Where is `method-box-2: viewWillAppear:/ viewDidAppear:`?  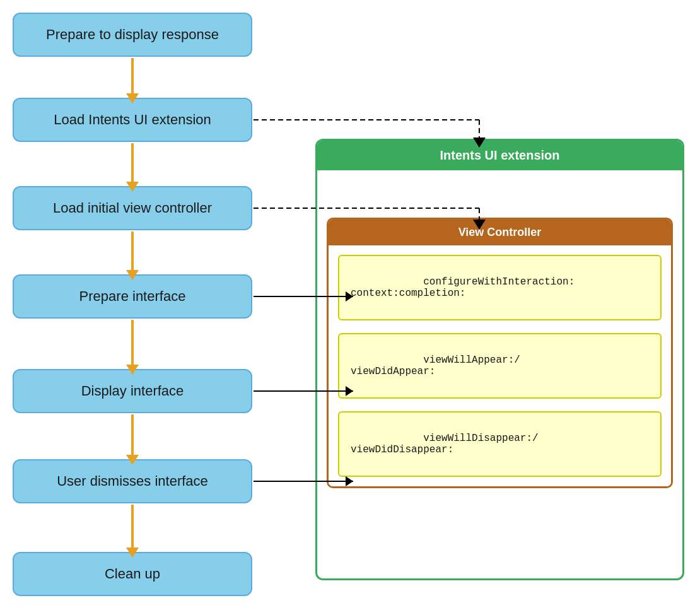 method-box-2: viewWillAppear:/ viewDidAppear: is located at coordinates (499, 366).